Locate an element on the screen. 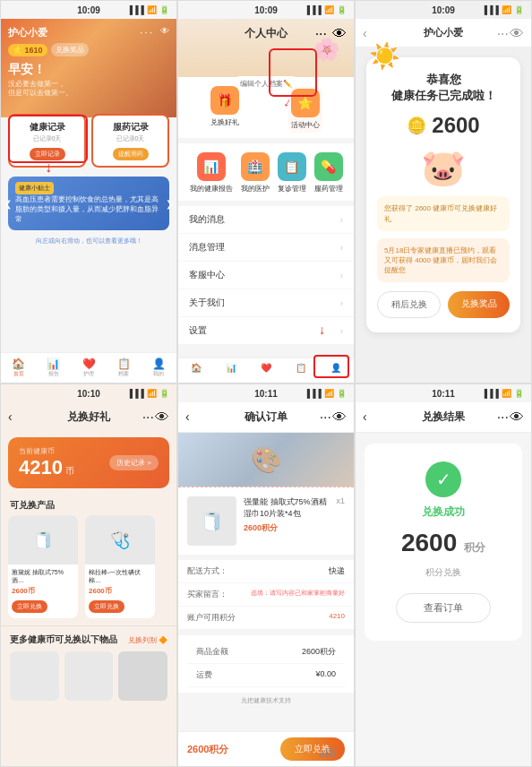 This screenshot has width=532, height=767. back-btn-p5: ‹ is located at coordinates (188, 417).